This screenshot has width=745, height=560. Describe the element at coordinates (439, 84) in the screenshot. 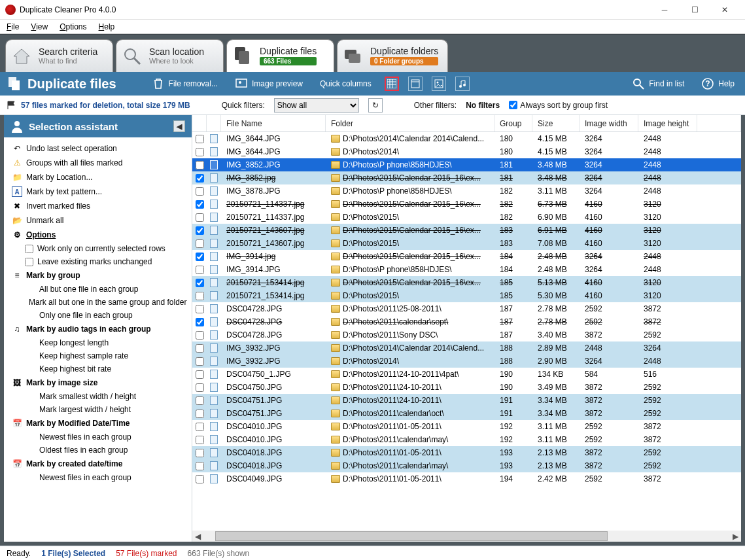

I see `quick-col-image-button` at that location.